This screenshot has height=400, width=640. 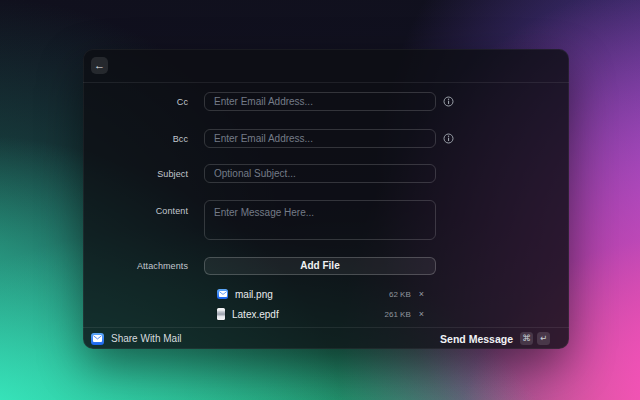 What do you see at coordinates (136, 266) in the screenshot?
I see `attachments-label: Attachments` at bounding box center [136, 266].